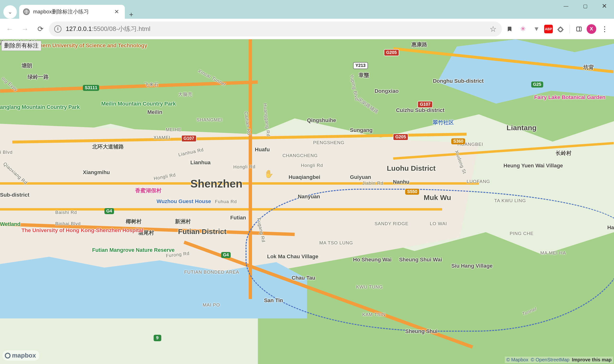 The height and width of the screenshot is (364, 614). Describe the element at coordinates (226, 255) in the screenshot. I see `shield-g4-b: G4` at that location.